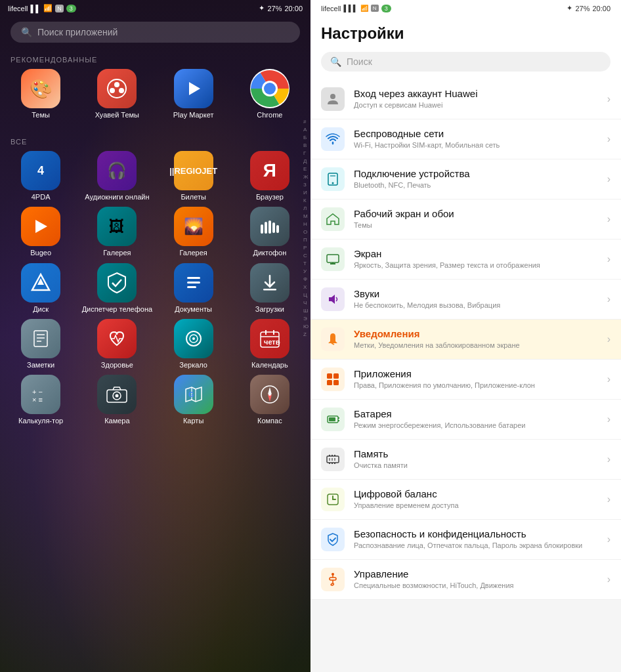  What do you see at coordinates (41, 344) in the screenshot?
I see `app-item-notes: Заметки` at bounding box center [41, 344].